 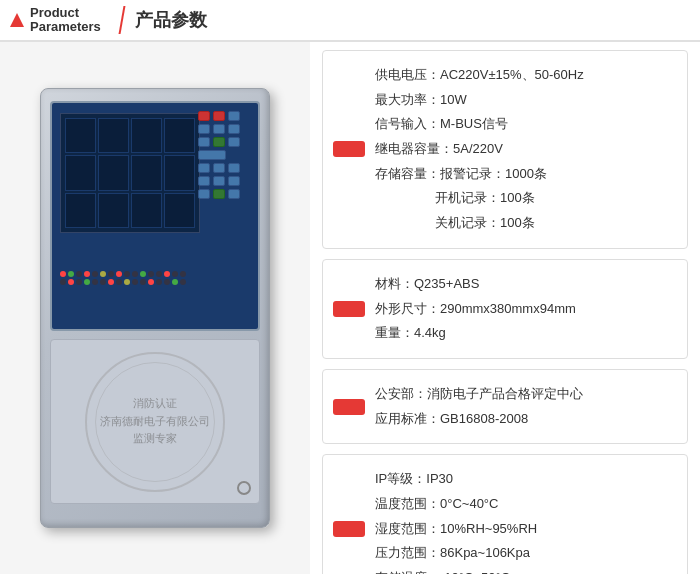 I want to click on indicator-area, so click(x=156, y=296).